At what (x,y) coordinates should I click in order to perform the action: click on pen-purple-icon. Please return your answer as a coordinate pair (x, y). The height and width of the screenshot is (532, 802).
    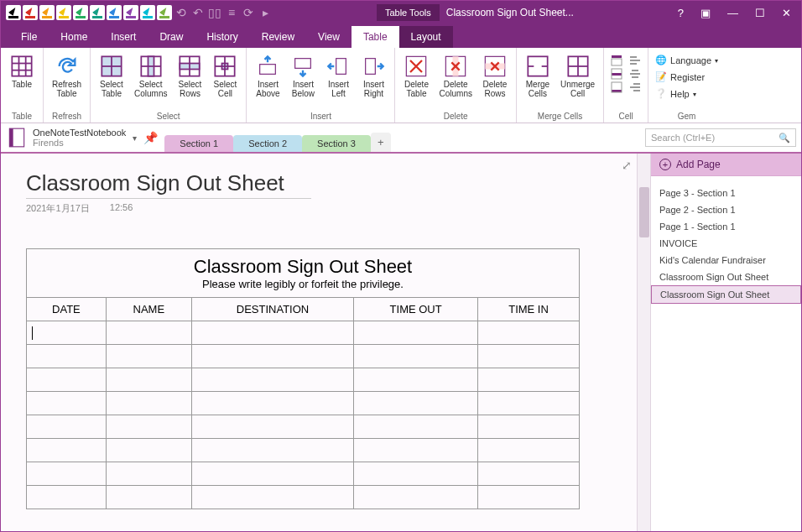
    Looking at the image, I should click on (131, 13).